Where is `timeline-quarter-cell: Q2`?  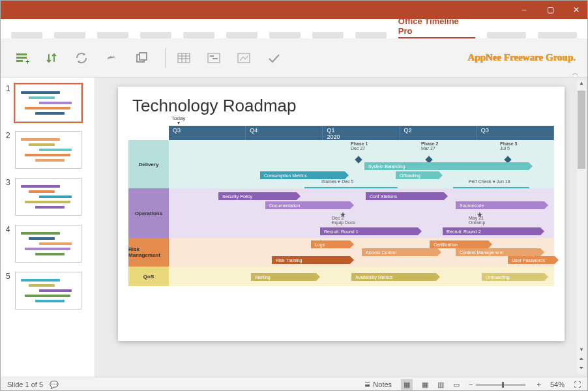 timeline-quarter-cell: Q2 is located at coordinates (439, 133).